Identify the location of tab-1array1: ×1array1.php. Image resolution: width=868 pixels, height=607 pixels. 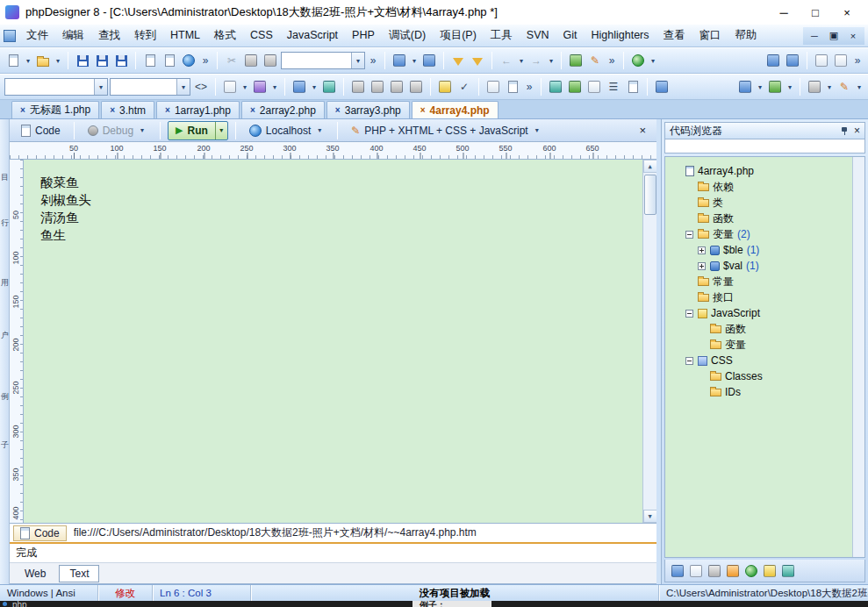
(198, 110).